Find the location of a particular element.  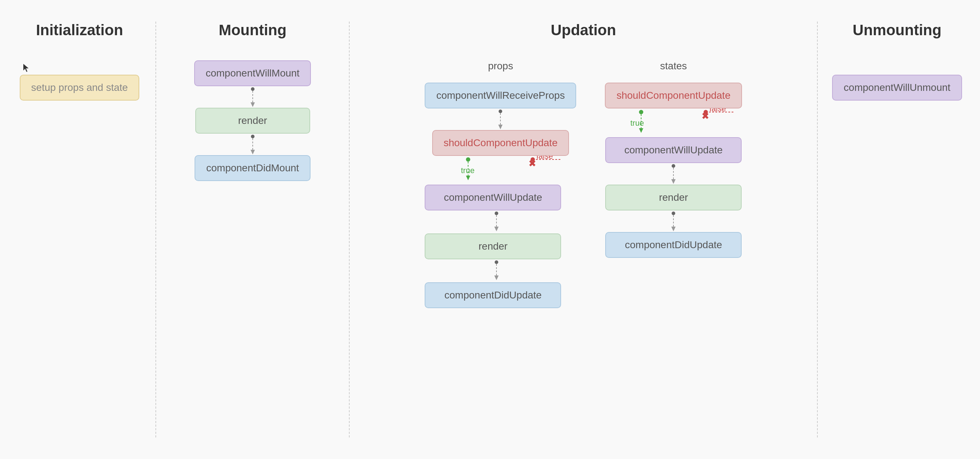

unmount-label: componentWillUnmount is located at coordinates (897, 88).